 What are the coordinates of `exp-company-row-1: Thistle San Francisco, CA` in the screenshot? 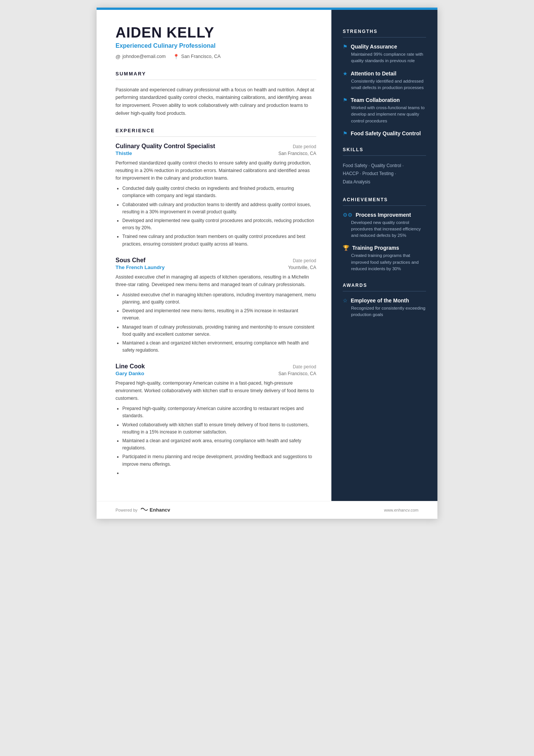 It's located at (216, 153).